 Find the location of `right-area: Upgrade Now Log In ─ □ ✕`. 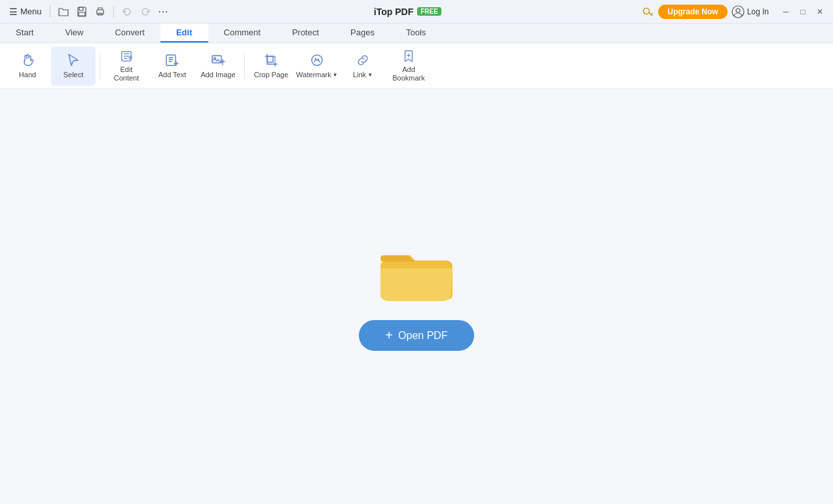

right-area: Upgrade Now Log In ─ □ ✕ is located at coordinates (735, 12).